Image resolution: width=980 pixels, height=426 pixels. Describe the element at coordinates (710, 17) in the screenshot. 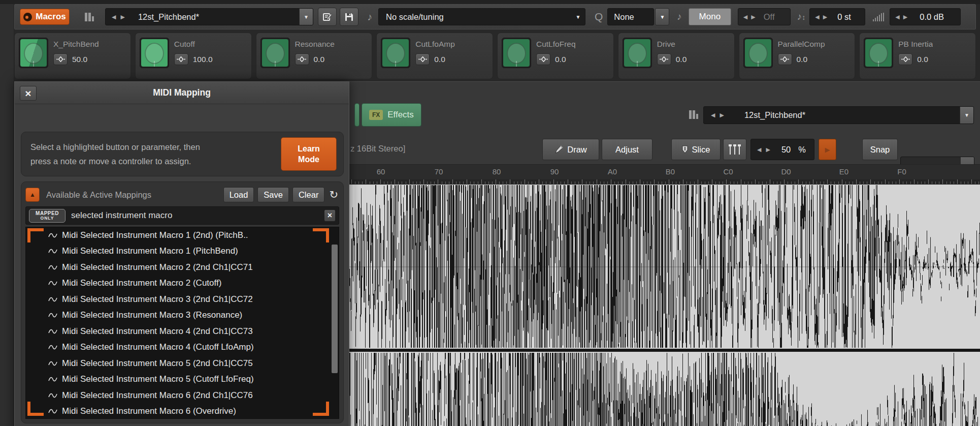

I see `mono-button: Mono` at that location.